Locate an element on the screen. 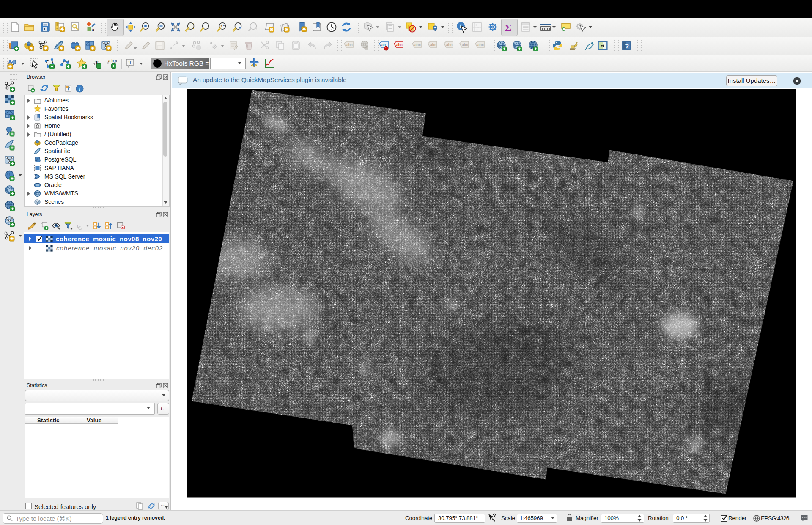 The width and height of the screenshot is (812, 525). svg-text: a is located at coordinates (93, 30).